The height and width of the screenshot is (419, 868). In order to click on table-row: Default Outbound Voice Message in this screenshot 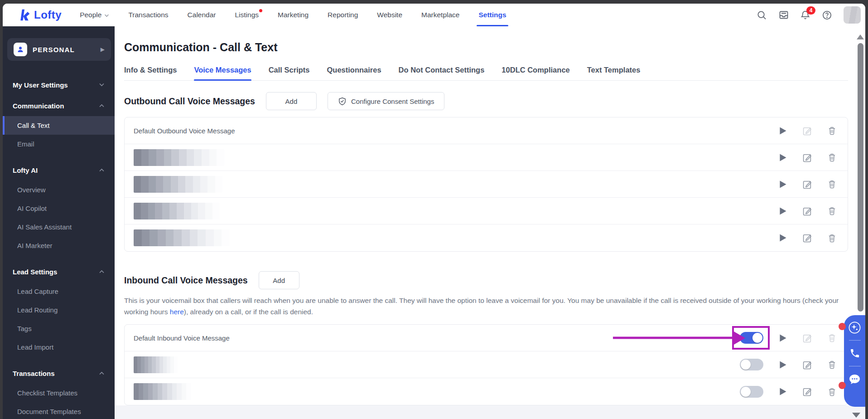, I will do `click(486, 131)`.